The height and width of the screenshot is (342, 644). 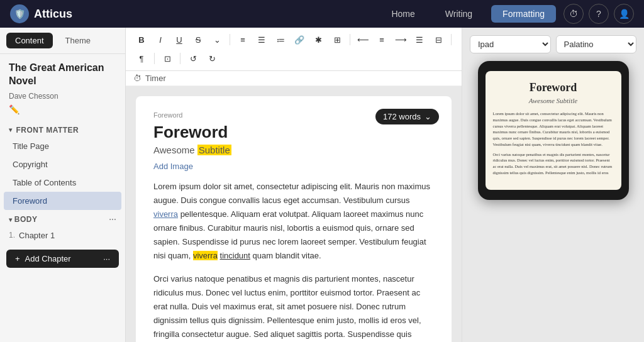 What do you see at coordinates (63, 72) in the screenshot?
I see `book-title: The Great American Novel` at bounding box center [63, 72].